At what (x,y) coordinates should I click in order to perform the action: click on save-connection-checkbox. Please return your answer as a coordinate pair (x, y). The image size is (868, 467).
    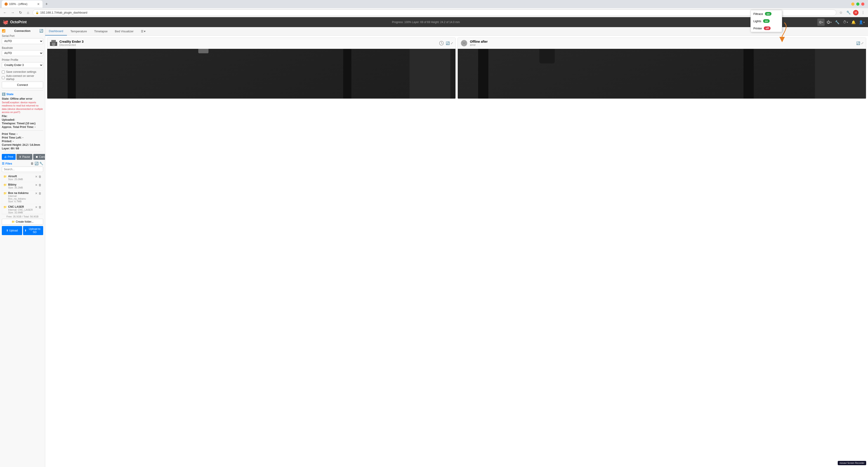
    Looking at the image, I should click on (3, 72).